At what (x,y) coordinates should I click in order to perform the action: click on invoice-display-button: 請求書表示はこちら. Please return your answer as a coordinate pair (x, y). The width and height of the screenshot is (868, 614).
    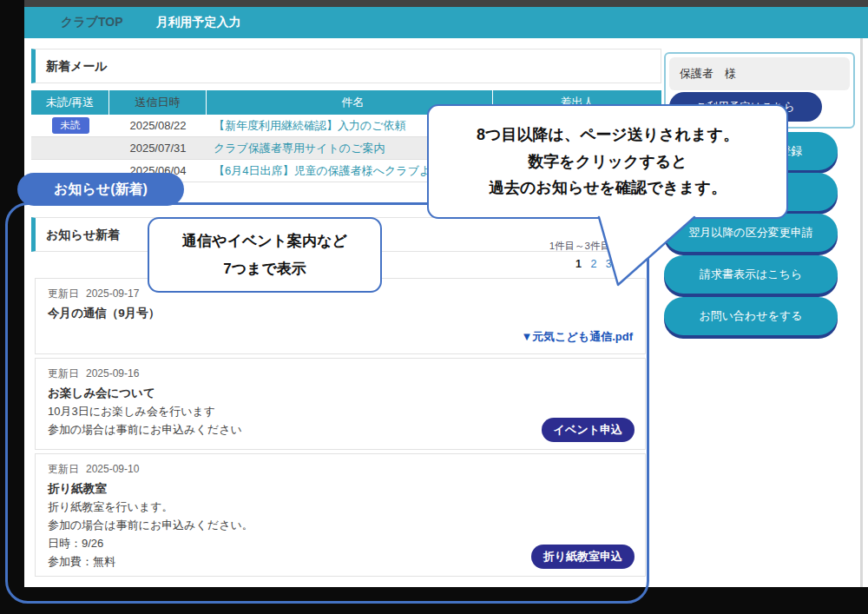
    Looking at the image, I should click on (751, 274).